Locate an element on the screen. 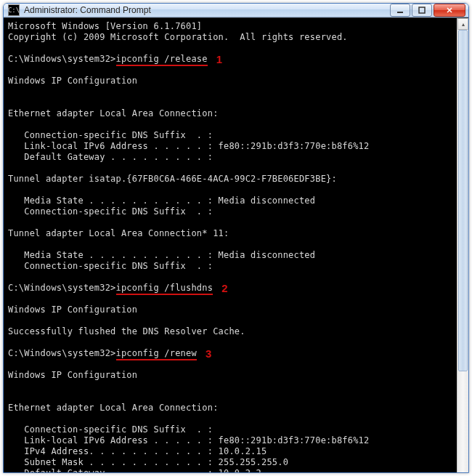 This screenshot has width=472, height=476. scroll-up-button: ▴ is located at coordinates (463, 24).